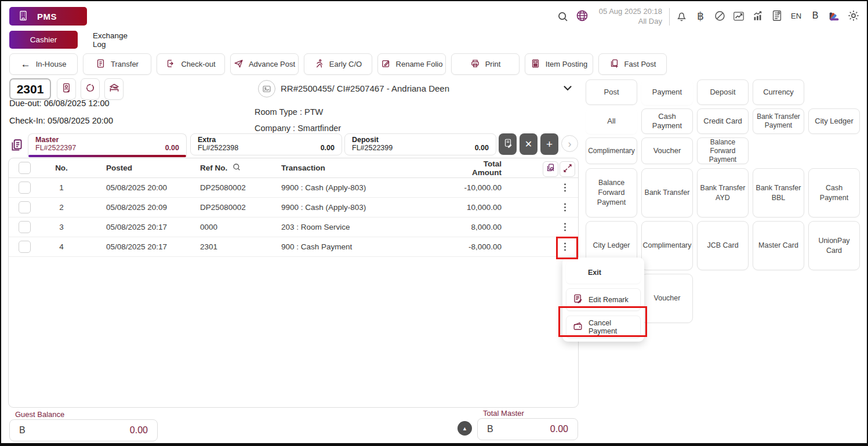 The image size is (868, 446). Describe the element at coordinates (722, 92) in the screenshot. I see `mode-tab-deposit: Deposit` at that location.